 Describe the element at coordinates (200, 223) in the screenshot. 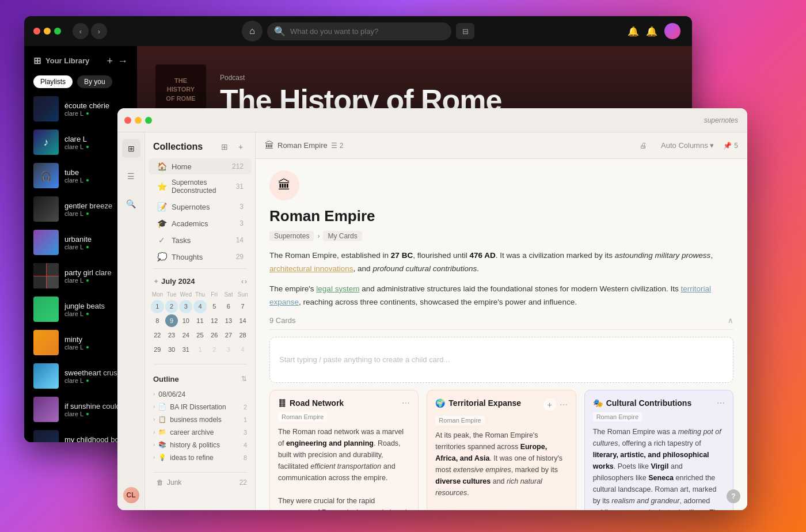

I see `sidebar-item-academics: 🎓 Academics 3` at that location.